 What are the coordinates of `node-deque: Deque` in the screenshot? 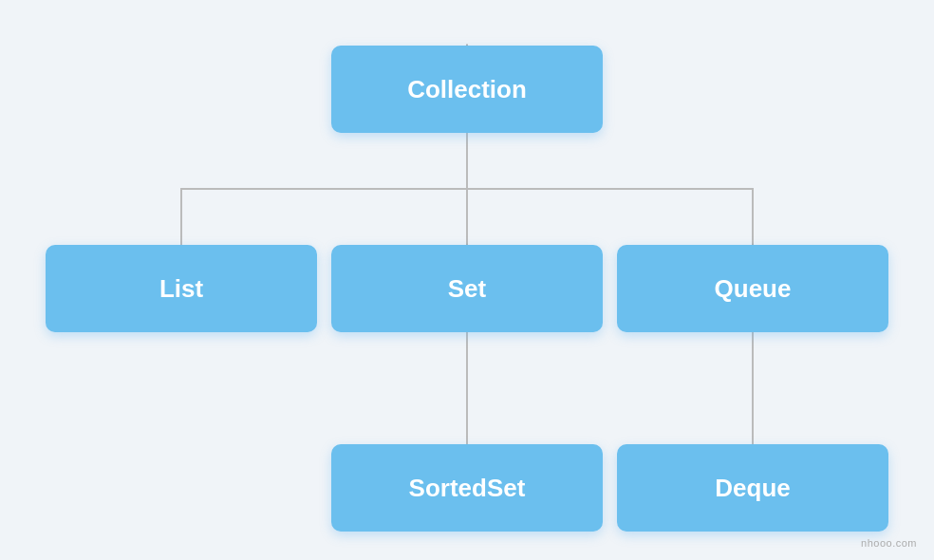 It's located at (753, 488).